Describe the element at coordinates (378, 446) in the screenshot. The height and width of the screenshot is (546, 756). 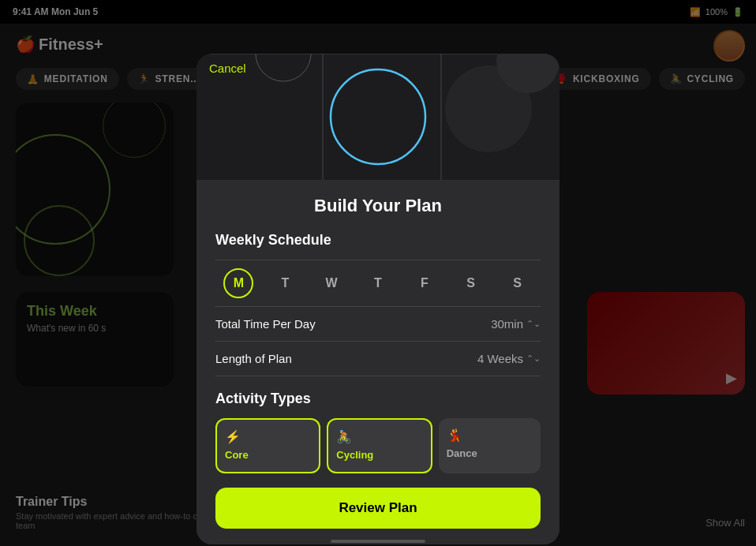
I see `activity-grid: ⚡ Core 🚴 Cycling 💃 Dance` at that location.